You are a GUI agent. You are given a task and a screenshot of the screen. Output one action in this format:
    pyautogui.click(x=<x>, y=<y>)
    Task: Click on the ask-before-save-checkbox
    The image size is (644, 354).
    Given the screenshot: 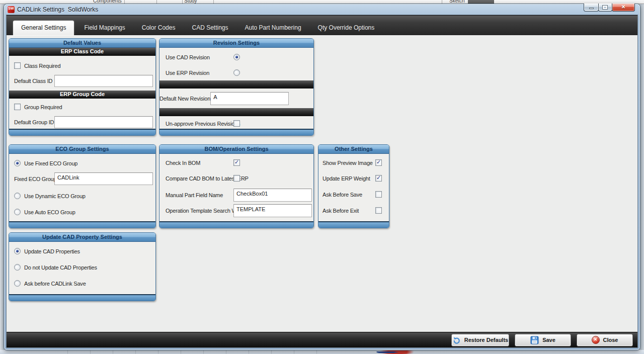 What is the action you would take?
    pyautogui.click(x=378, y=194)
    